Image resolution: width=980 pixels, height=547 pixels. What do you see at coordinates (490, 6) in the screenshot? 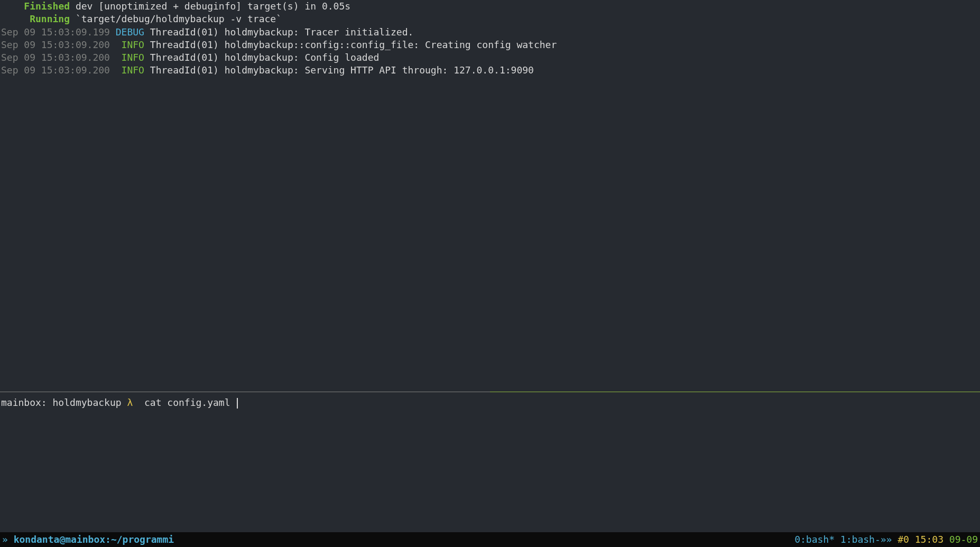
I see `build-finished-line: Finished dev [unoptimized + debuginfo] t…` at bounding box center [490, 6].